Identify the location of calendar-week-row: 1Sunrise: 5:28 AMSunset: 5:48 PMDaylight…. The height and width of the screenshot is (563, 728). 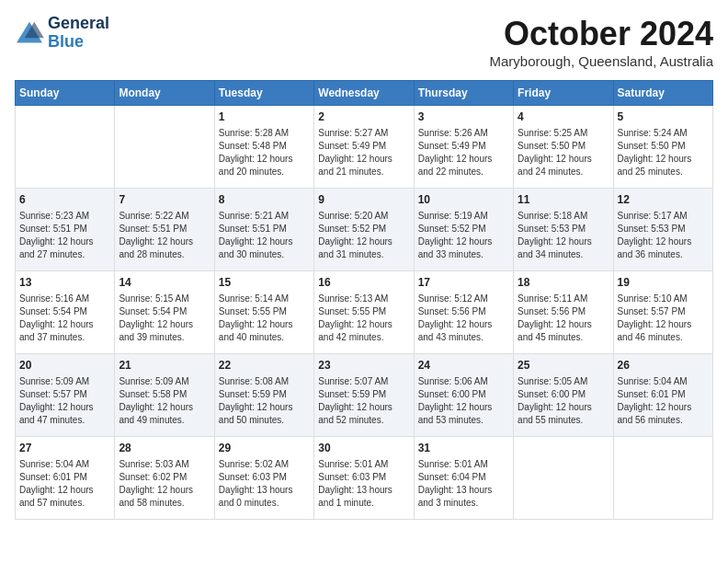
(364, 147).